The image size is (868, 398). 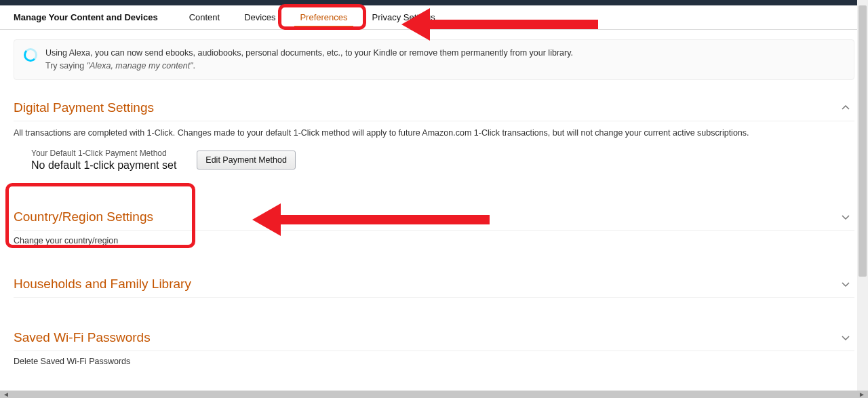 I want to click on vertical-scrollbar, so click(x=863, y=195).